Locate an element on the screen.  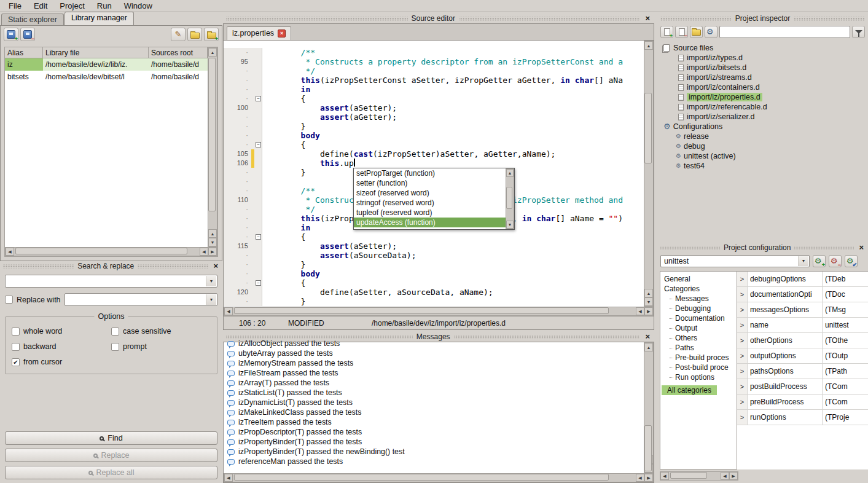
completion-item: updateAccess (function) is located at coordinates (430, 222).